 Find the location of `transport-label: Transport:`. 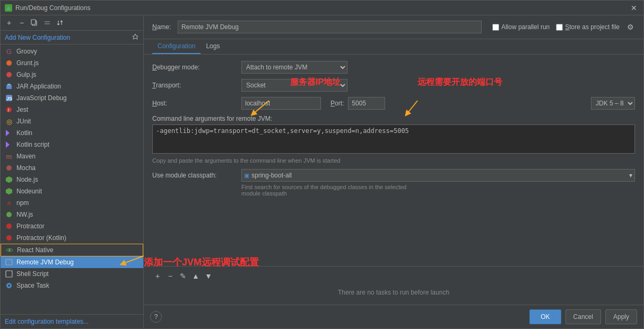

transport-label: Transport: is located at coordinates (195, 85).